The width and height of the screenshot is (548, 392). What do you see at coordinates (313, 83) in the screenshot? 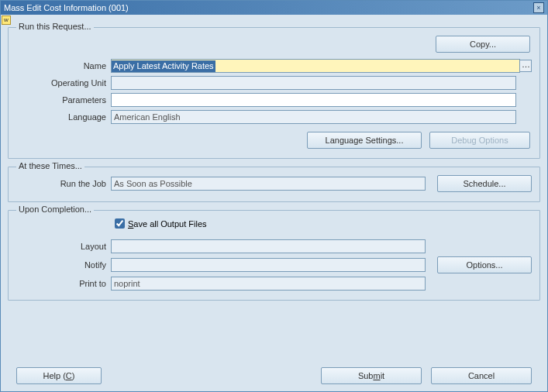
I see `operating-unit-input` at bounding box center [313, 83].